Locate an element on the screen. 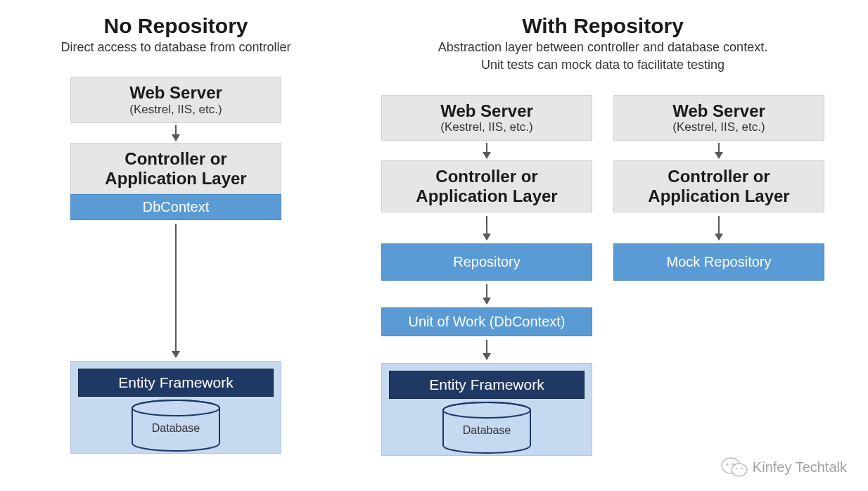 This screenshot has width=868, height=491. with-repo-heading: With Repository is located at coordinates (603, 26).